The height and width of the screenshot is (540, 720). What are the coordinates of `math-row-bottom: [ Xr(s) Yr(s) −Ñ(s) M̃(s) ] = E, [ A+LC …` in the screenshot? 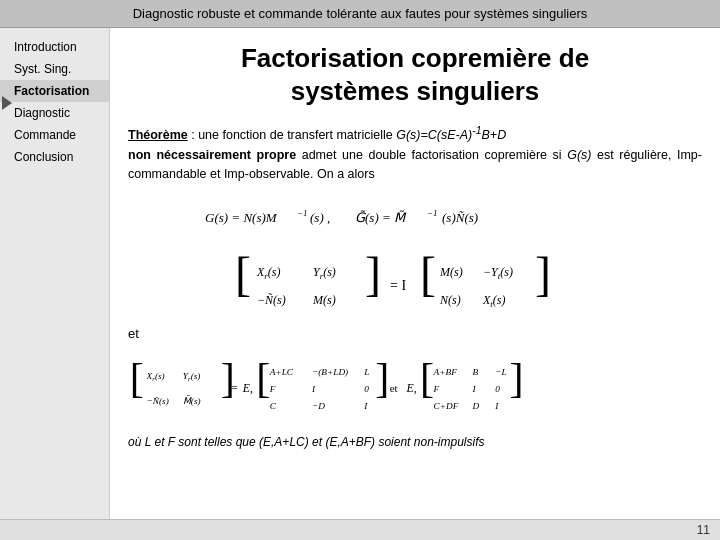 It's located at (415, 387).